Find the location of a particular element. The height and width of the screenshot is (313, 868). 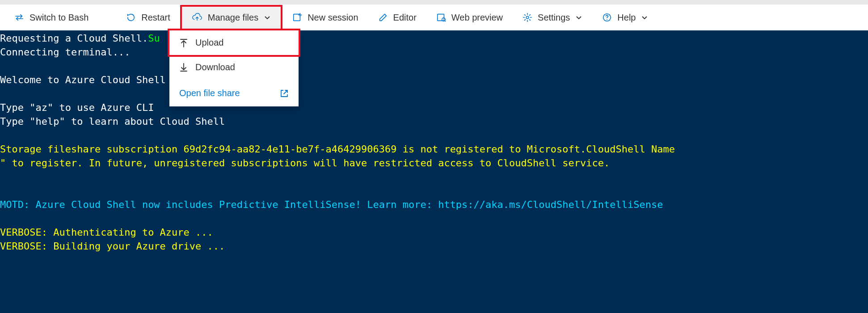

web-preview-button: Web preview is located at coordinates (469, 17).